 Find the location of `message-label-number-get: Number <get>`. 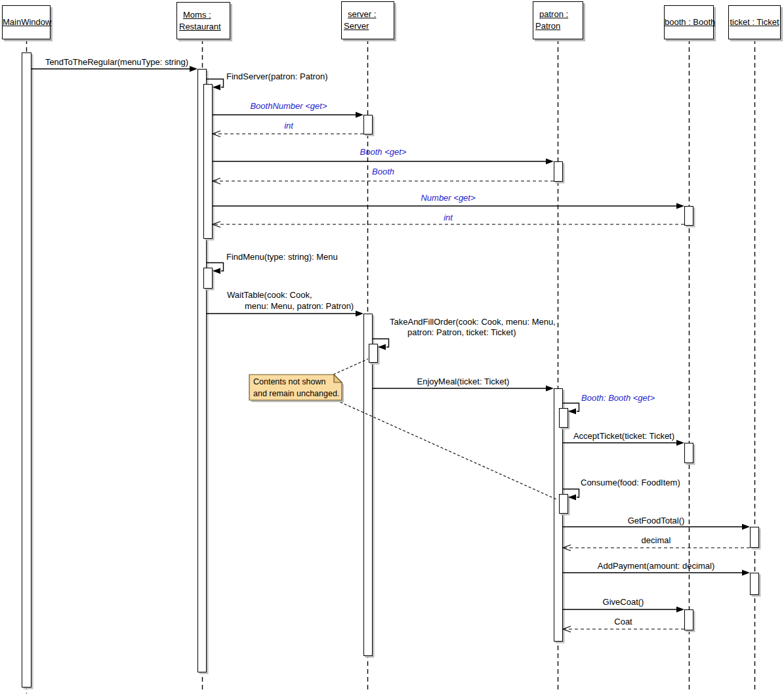

message-label-number-get: Number <get> is located at coordinates (448, 198).